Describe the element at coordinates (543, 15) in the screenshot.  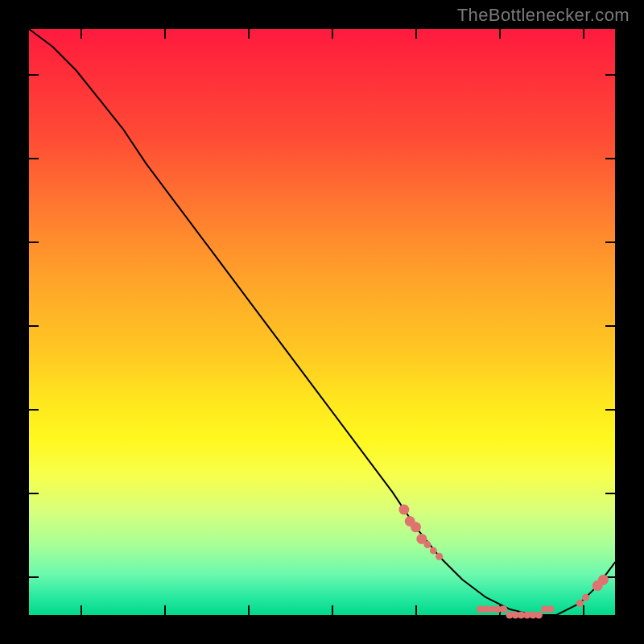
I see `watermark-text: TheBottlenecker.com` at that location.